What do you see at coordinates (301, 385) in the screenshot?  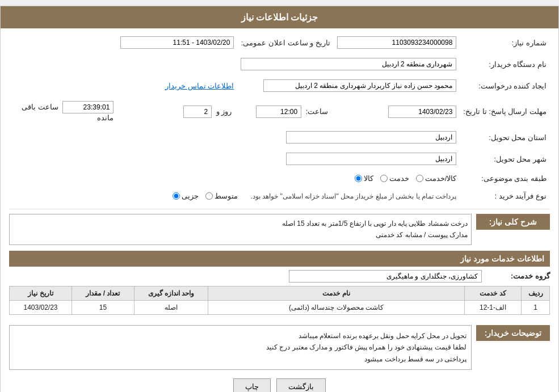 I see `back-button: بازگشت` at bounding box center [301, 385].